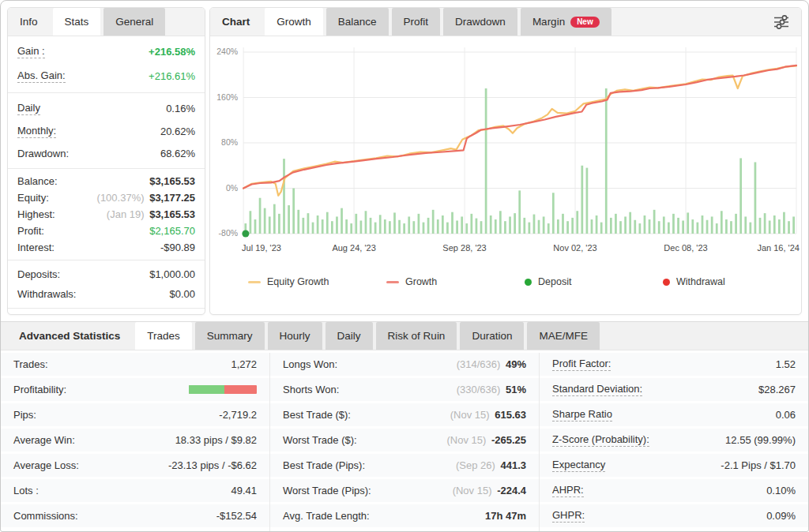 This screenshot has width=809, height=532. What do you see at coordinates (324, 466) in the screenshot?
I see `best-trade-pips-label: Best Trade (Pips):` at bounding box center [324, 466].